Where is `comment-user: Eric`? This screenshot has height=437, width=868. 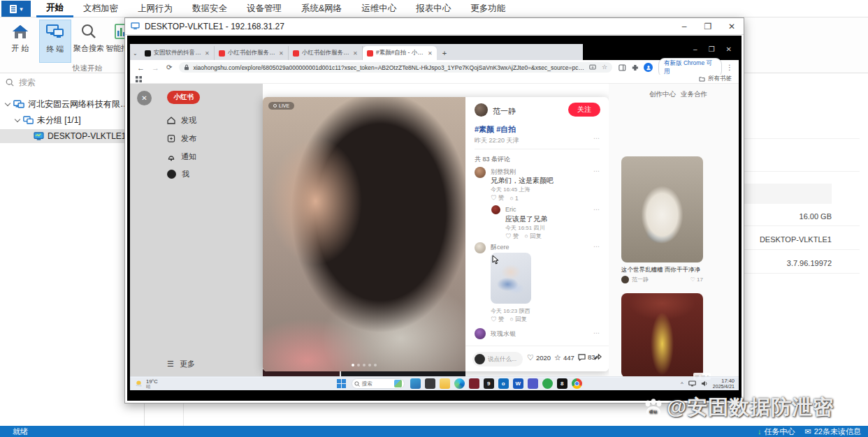 comment-user: Eric is located at coordinates (511, 209).